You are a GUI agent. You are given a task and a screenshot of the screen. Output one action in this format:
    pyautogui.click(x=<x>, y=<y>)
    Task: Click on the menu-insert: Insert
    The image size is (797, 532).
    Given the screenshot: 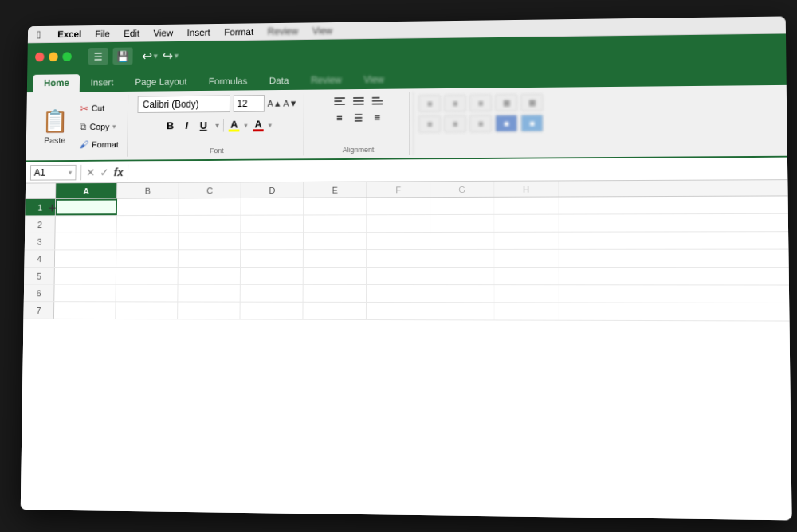 What is the action you would take?
    pyautogui.click(x=199, y=33)
    